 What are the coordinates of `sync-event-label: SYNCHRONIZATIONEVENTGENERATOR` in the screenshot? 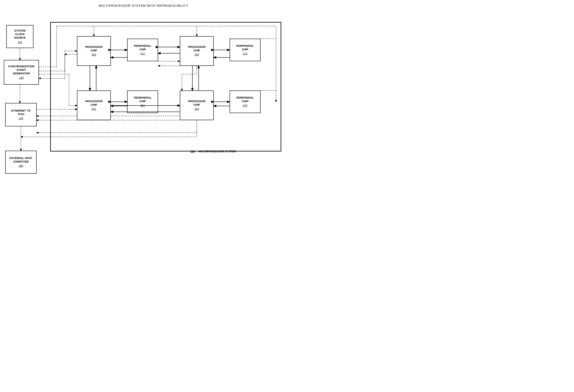 It's located at (21, 70).